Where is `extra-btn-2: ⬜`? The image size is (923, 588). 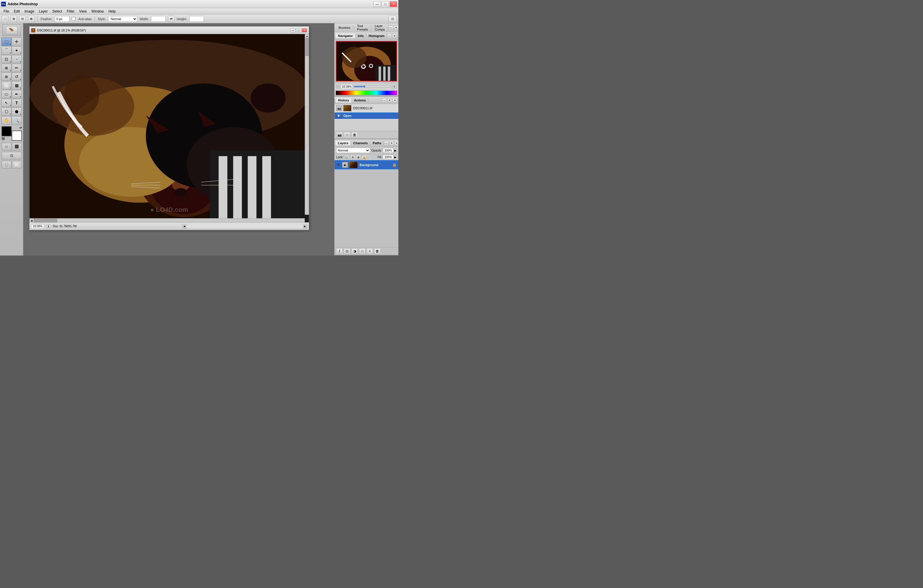 extra-btn-2: ⬜ is located at coordinates (17, 165).